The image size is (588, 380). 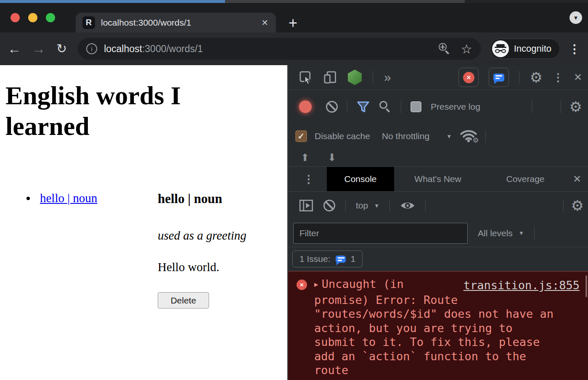 What do you see at coordinates (327, 259) in the screenshot?
I see `issue-count-button: 1 Issue: 1` at bounding box center [327, 259].